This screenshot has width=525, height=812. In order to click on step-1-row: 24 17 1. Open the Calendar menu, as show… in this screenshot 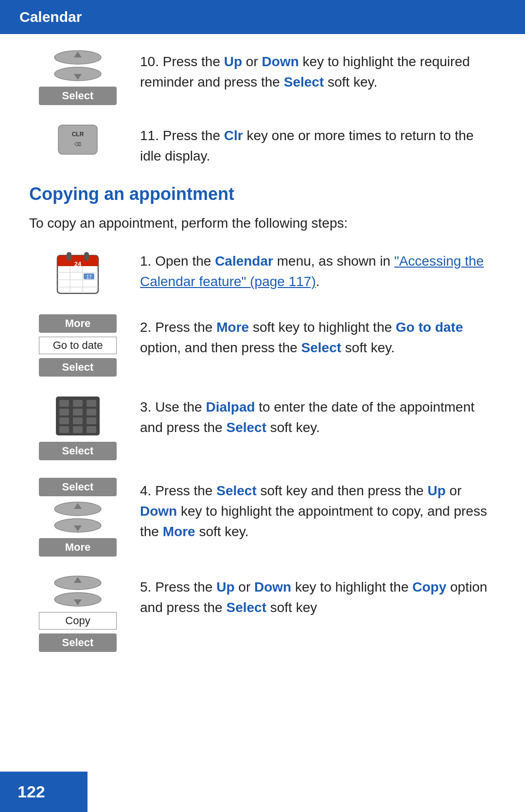, I will do `click(262, 272)`.